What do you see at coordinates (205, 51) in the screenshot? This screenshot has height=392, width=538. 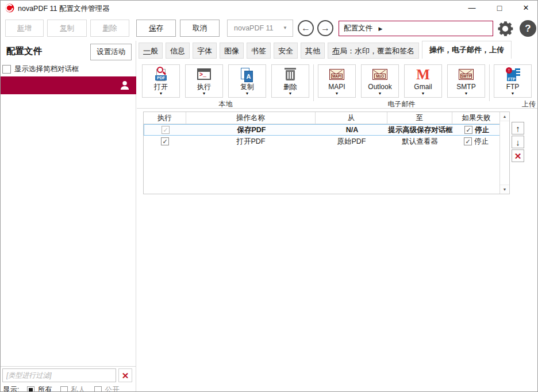 I see `tab-fonts: 字体` at bounding box center [205, 51].